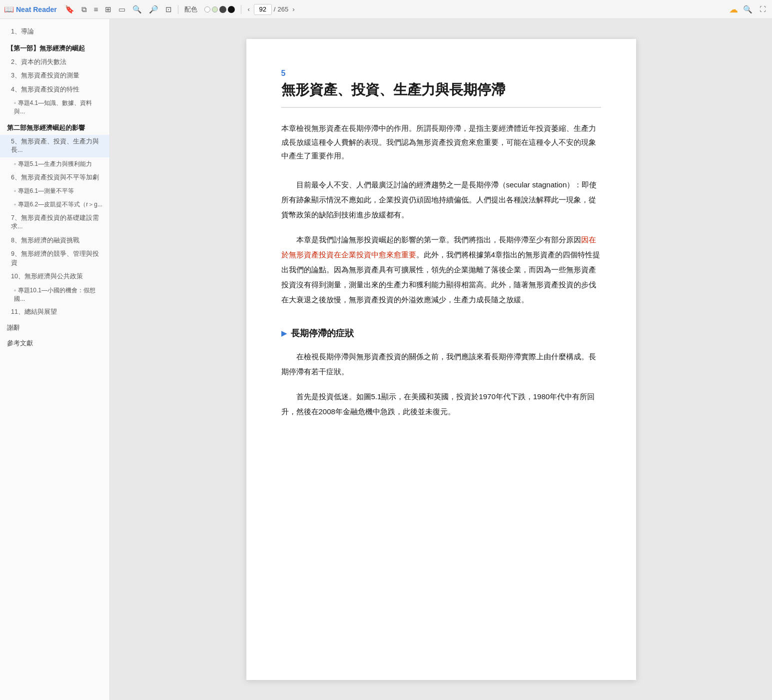 The width and height of the screenshot is (772, 700). Describe the element at coordinates (386, 9) in the screenshot. I see `toolbar: 📖 Neat Reader 🔖 ⧉ ≡ ⊞ ▭ 🔍 🔎 ⊡ 配色 ‹ / 265…` at that location.